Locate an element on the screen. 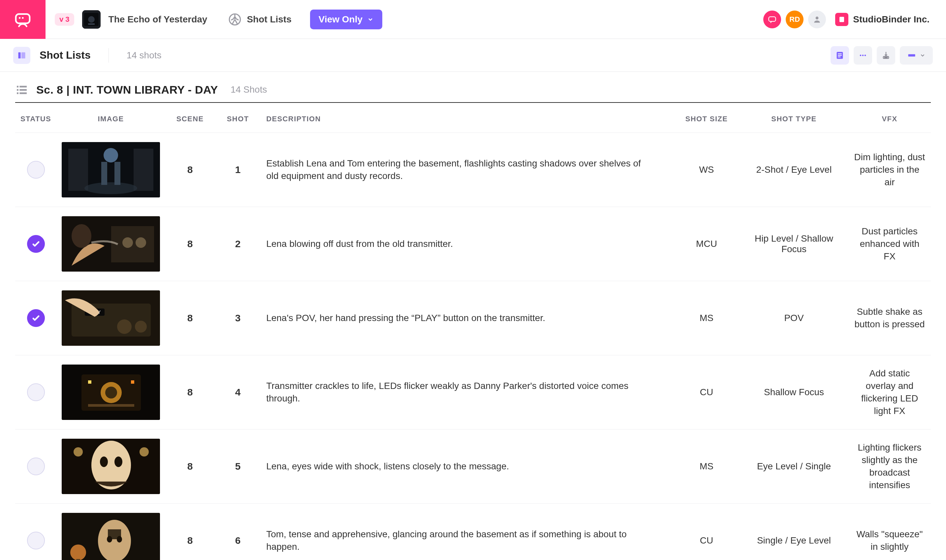  shot-thumbnail: PLAY is located at coordinates (111, 318).